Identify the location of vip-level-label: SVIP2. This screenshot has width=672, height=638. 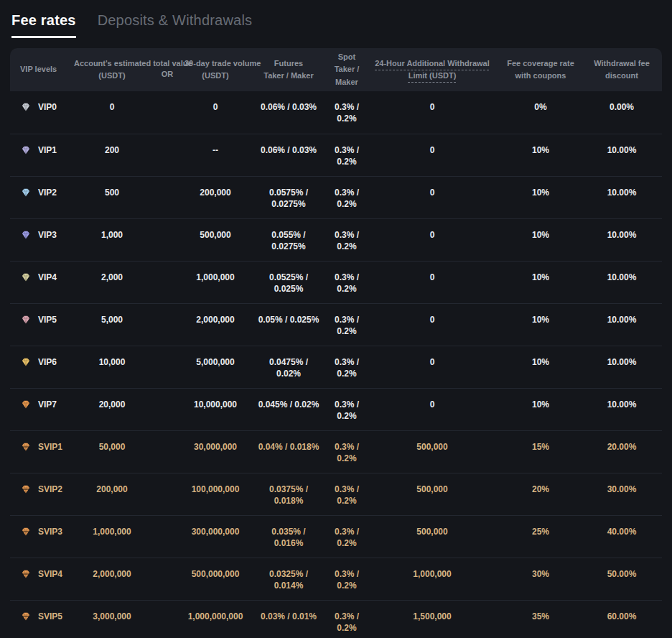
(50, 489).